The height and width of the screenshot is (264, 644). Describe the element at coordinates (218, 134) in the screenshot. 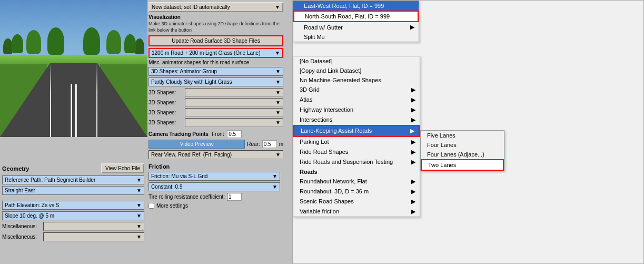

I see `camera-front-label: Front` at that location.